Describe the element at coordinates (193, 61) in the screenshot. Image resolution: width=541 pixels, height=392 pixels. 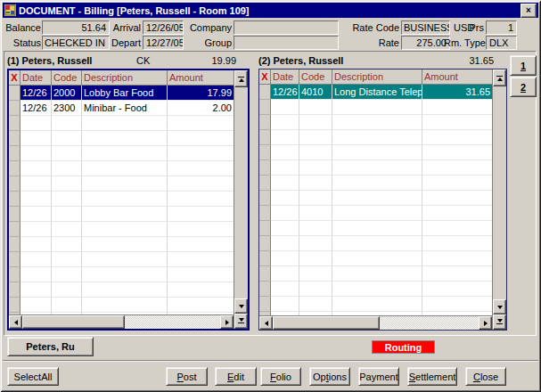
I see `folio-1-total: 19.99` at that location.